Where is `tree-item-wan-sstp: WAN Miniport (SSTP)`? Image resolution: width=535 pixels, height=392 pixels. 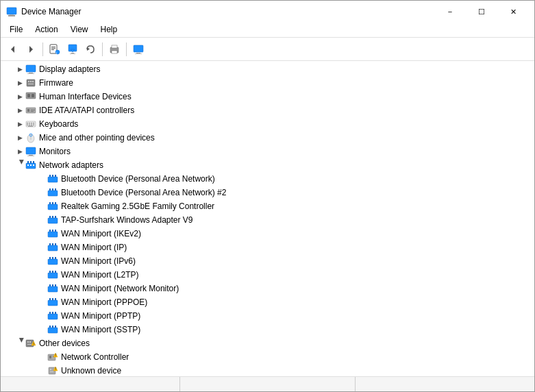
tree-item-wan-sstp: WAN Miniport (SSTP) is located at coordinates (267, 330).